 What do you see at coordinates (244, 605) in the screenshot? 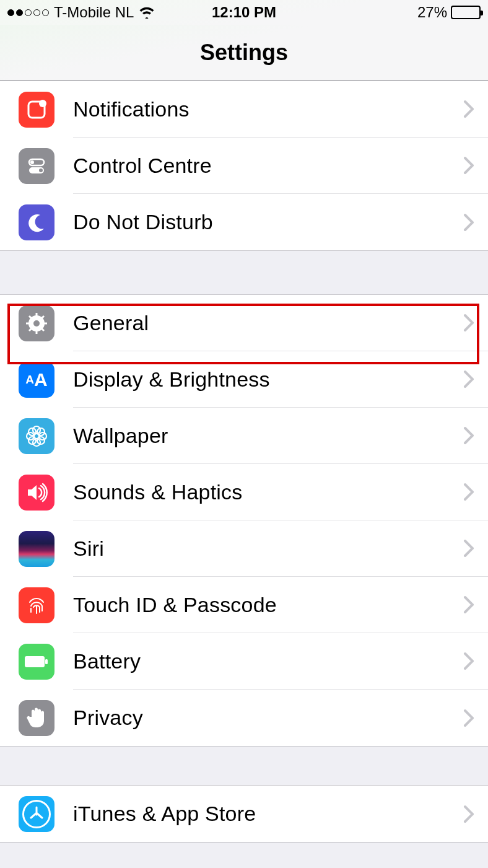
I see `row-touch-id-passcode: Touch ID & Passcode` at bounding box center [244, 605].